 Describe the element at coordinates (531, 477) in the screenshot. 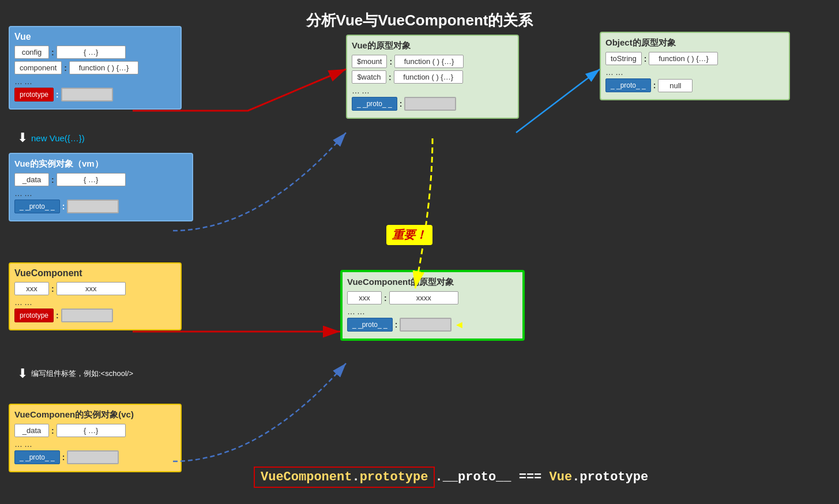

I see `formula-equals: ===` at that location.